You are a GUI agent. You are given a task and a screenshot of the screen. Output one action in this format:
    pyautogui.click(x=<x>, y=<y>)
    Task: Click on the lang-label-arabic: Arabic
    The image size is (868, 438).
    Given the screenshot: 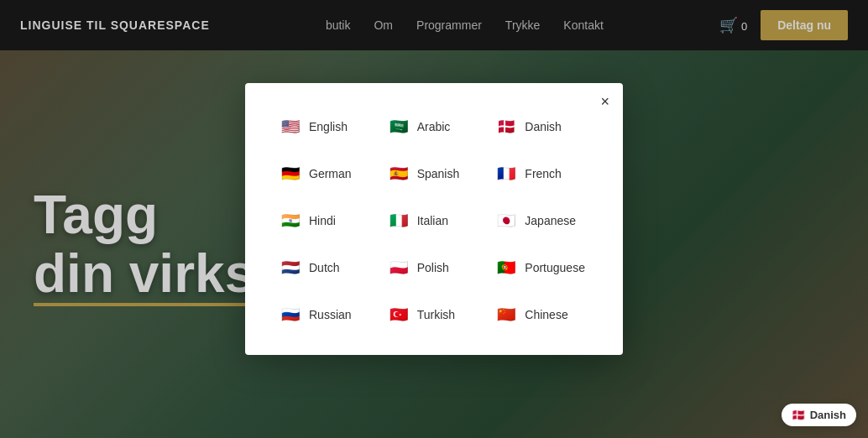 What is the action you would take?
    pyautogui.click(x=434, y=127)
    